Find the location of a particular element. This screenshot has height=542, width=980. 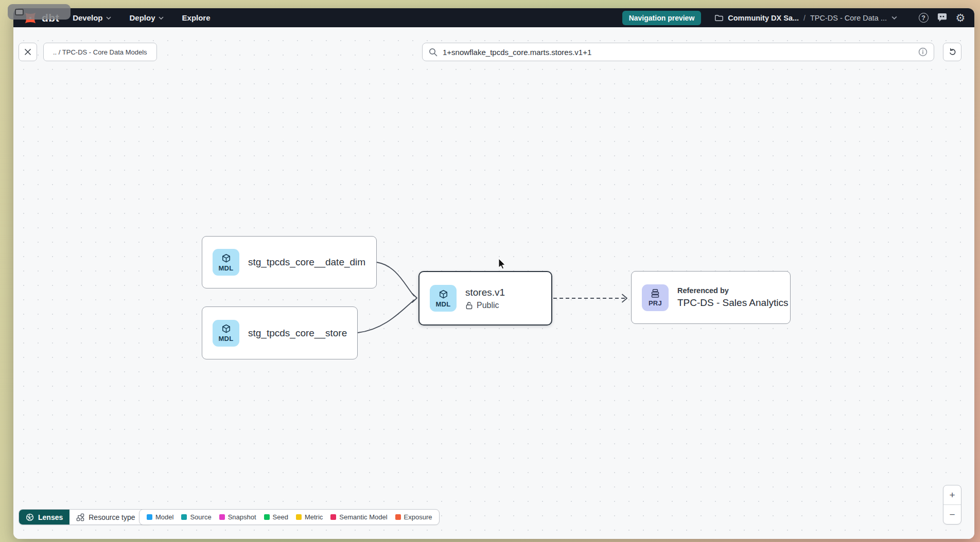

access-label: Public is located at coordinates (488, 305).